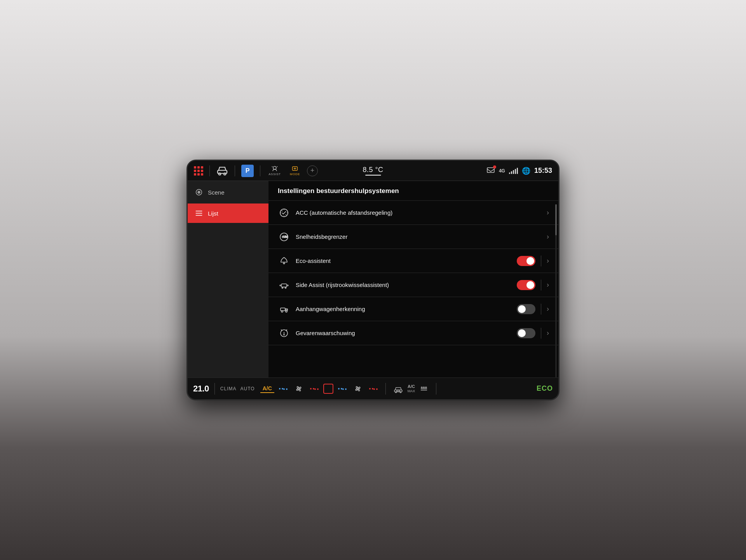 Image resolution: width=746 pixels, height=560 pixels. What do you see at coordinates (295, 174) in the screenshot?
I see `mode-label: MODE` at bounding box center [295, 174].